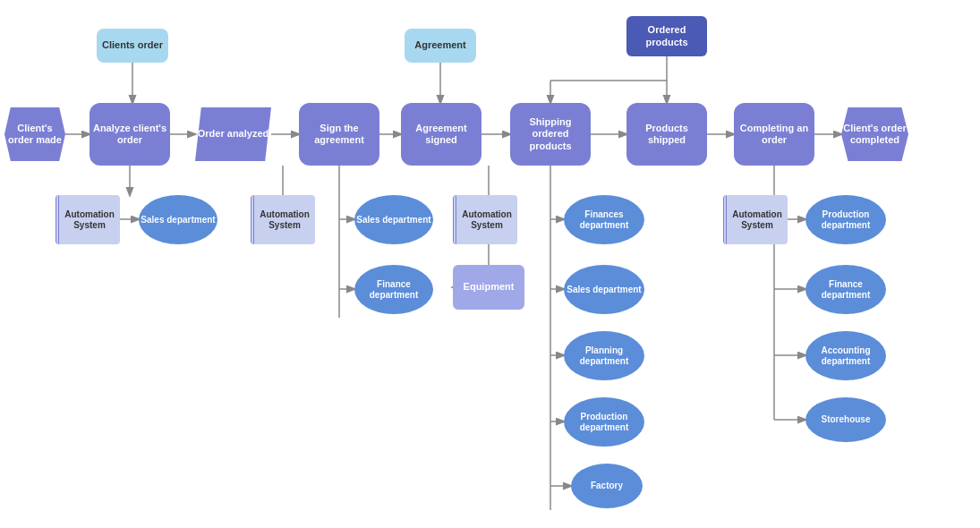 This screenshot has height=528, width=980. I want to click on production-dept-2: Production department, so click(846, 220).